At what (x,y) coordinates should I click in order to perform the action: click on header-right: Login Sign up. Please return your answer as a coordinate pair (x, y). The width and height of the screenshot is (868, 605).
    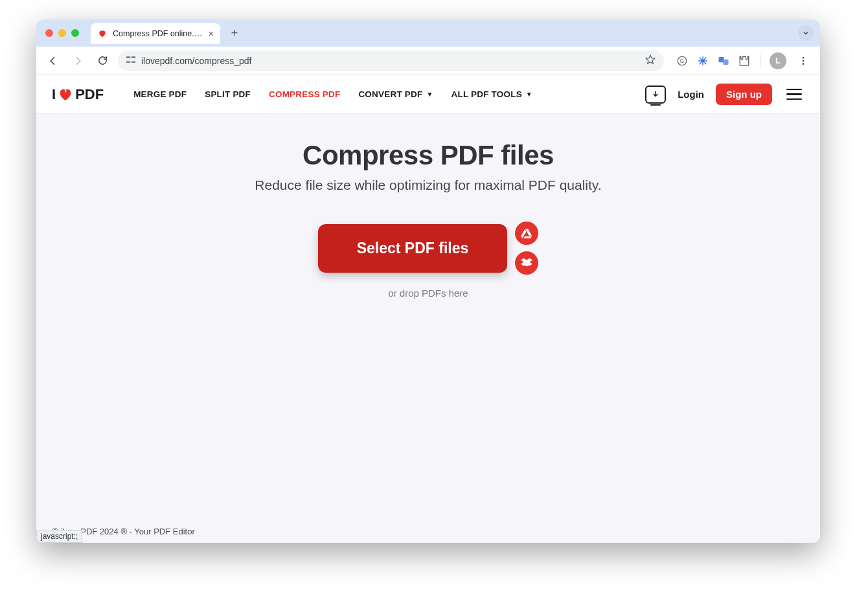
    Looking at the image, I should click on (725, 95).